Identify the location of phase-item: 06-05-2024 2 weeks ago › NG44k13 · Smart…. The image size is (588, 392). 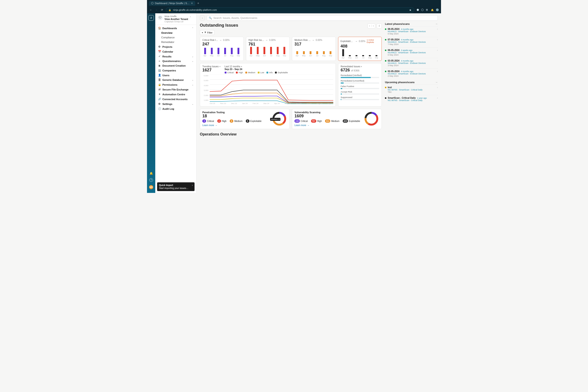
(412, 52).